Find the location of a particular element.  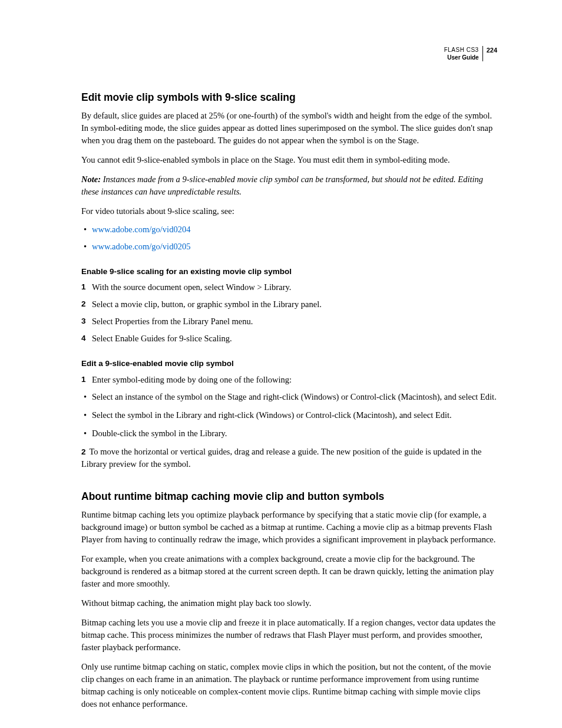

step-text: To move the horizontal or vertical guide… is located at coordinates (282, 457).